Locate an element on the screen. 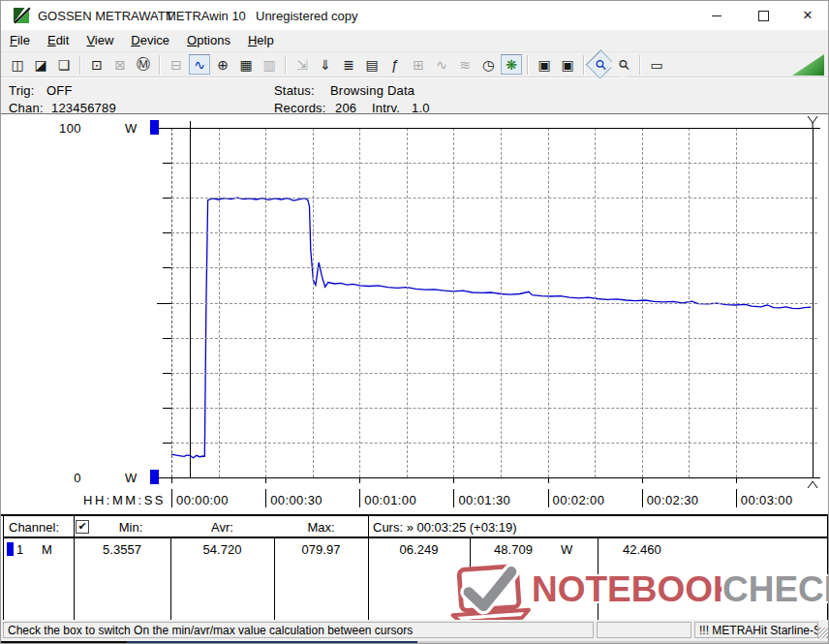 This screenshot has width=829, height=644. monitor-settings-button: ▤ is located at coordinates (372, 64).